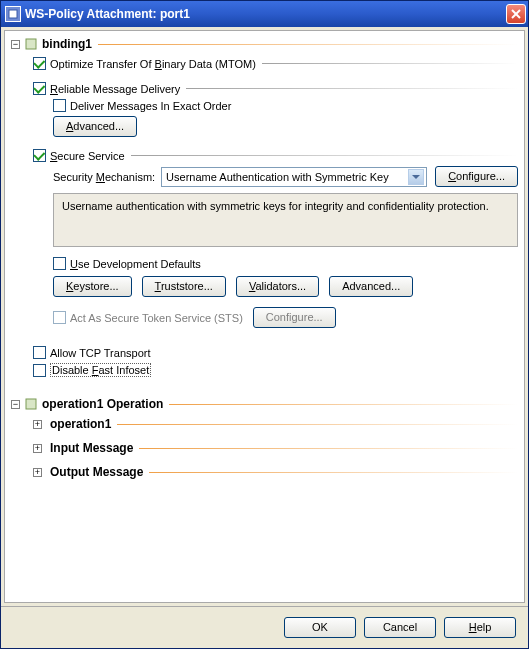 The height and width of the screenshot is (649, 529). I want to click on secure-checkbox, so click(40, 156).